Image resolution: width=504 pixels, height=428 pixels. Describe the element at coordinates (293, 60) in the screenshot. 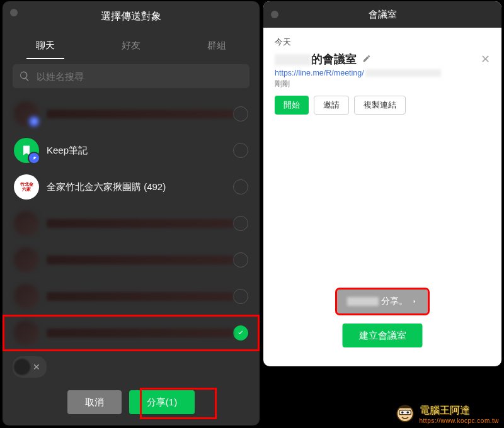

I see `masked-name` at that location.